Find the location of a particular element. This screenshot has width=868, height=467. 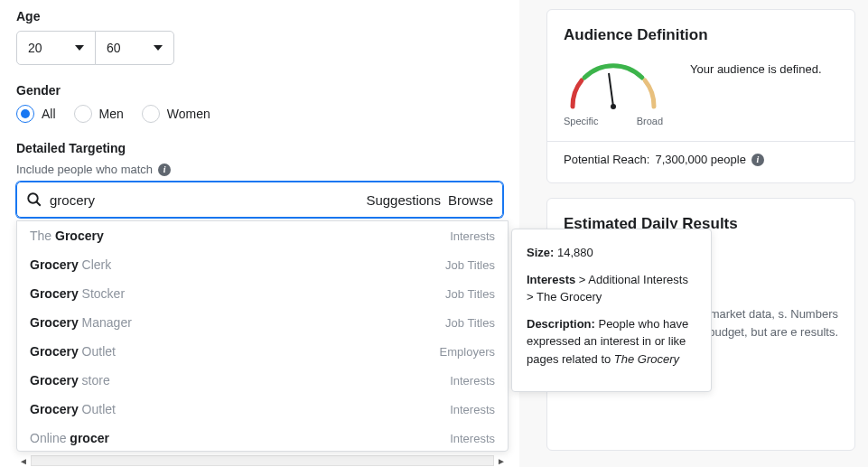

audience-title: Audience Definition is located at coordinates (701, 35).